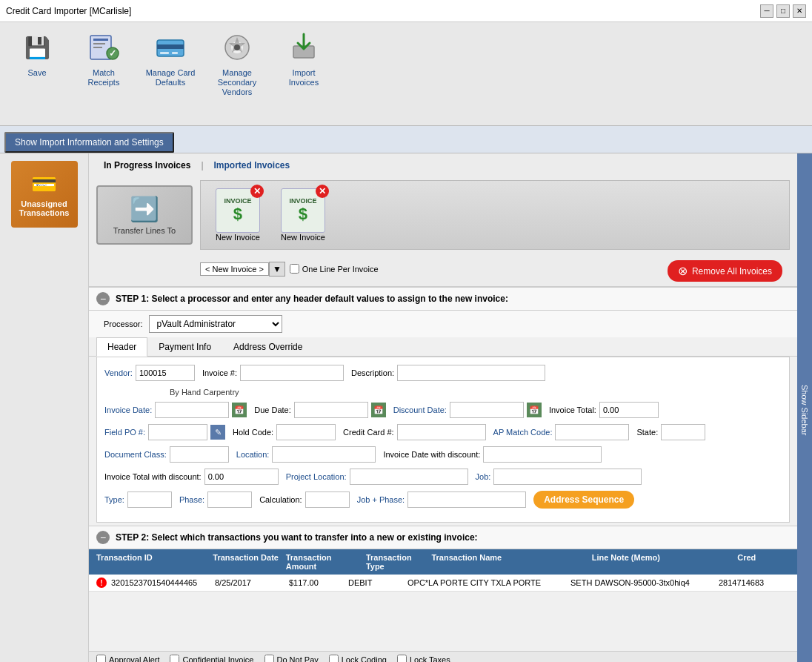  I want to click on credit-card-field: Credit Card #:, so click(414, 432).